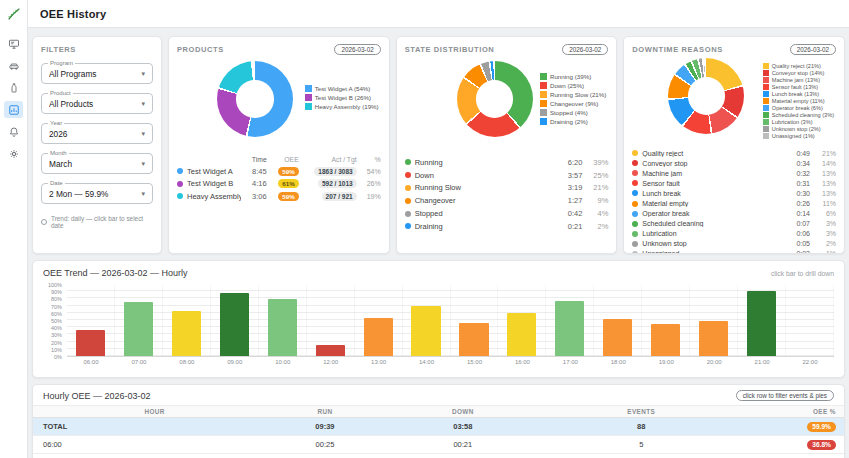 The image size is (849, 458). What do you see at coordinates (798, 136) in the screenshot?
I see `legend-item: Unassigned (1%)` at bounding box center [798, 136].